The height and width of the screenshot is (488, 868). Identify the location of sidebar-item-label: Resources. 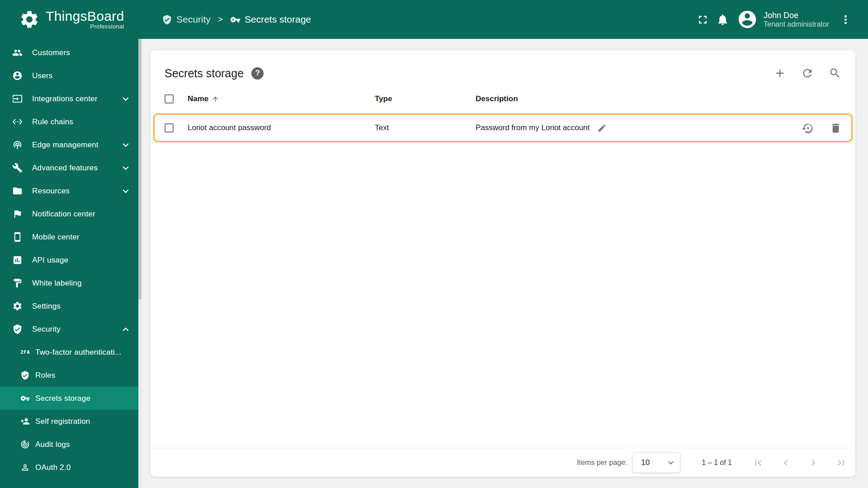
(51, 191).